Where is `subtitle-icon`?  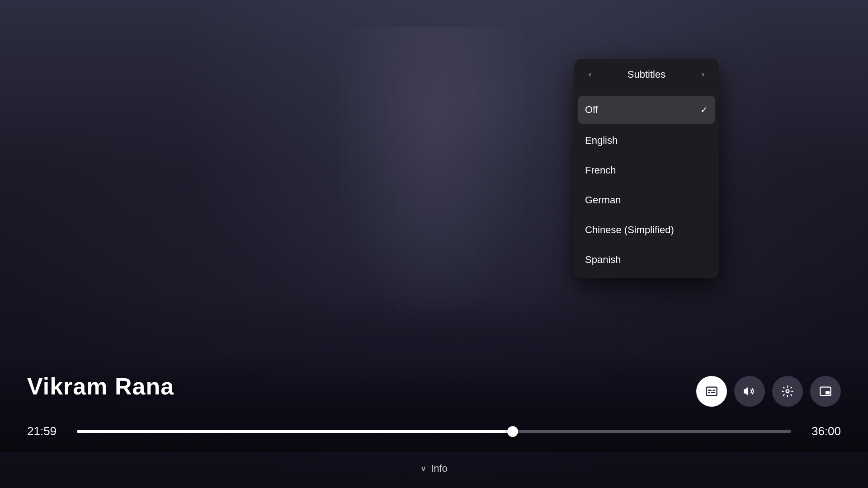
subtitle-icon is located at coordinates (712, 391).